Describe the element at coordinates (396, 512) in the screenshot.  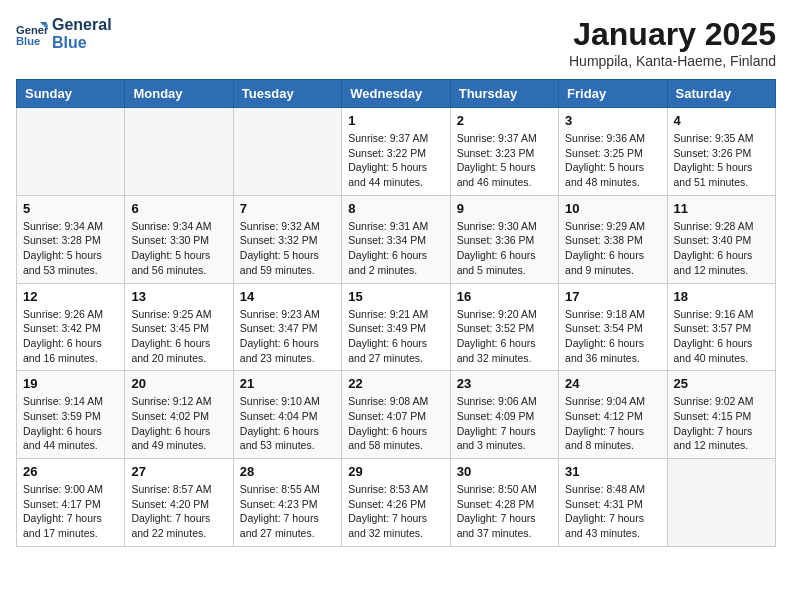
I see `day-info: Sunrise: 8:53 AM Sunset: 4:26 PM Dayligh…` at that location.